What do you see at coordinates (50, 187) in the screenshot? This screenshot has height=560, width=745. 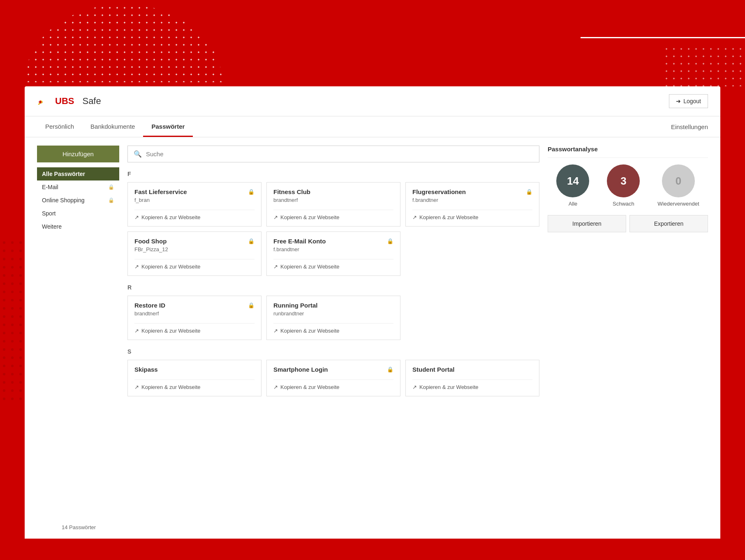 I see `sidebar-item-email-label: E-Mail` at bounding box center [50, 187].